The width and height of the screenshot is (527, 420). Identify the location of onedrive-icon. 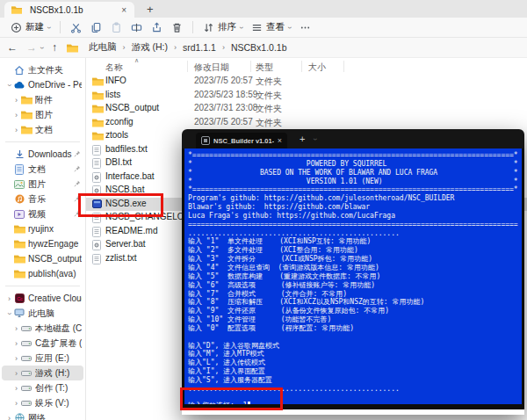
(19, 84).